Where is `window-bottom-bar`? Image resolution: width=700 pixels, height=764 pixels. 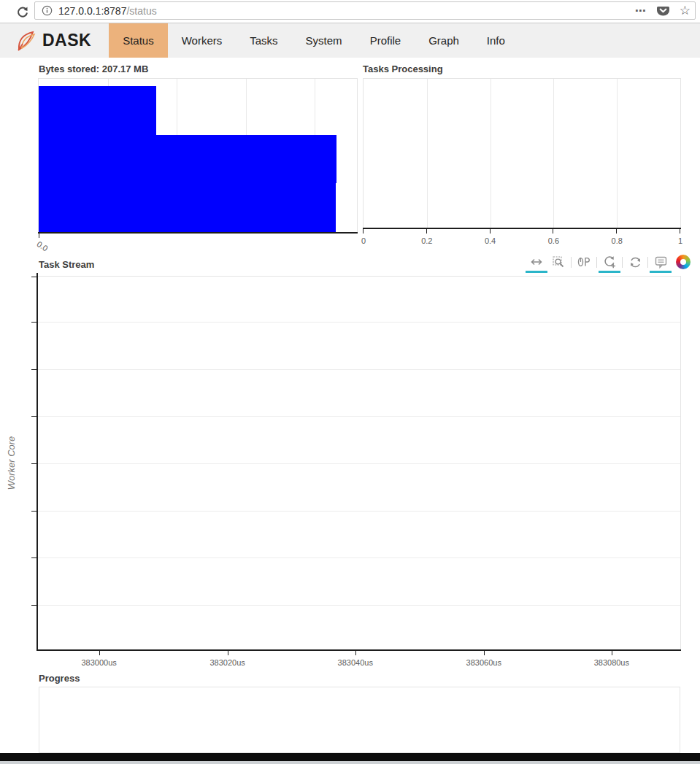
window-bottom-bar is located at coordinates (350, 757).